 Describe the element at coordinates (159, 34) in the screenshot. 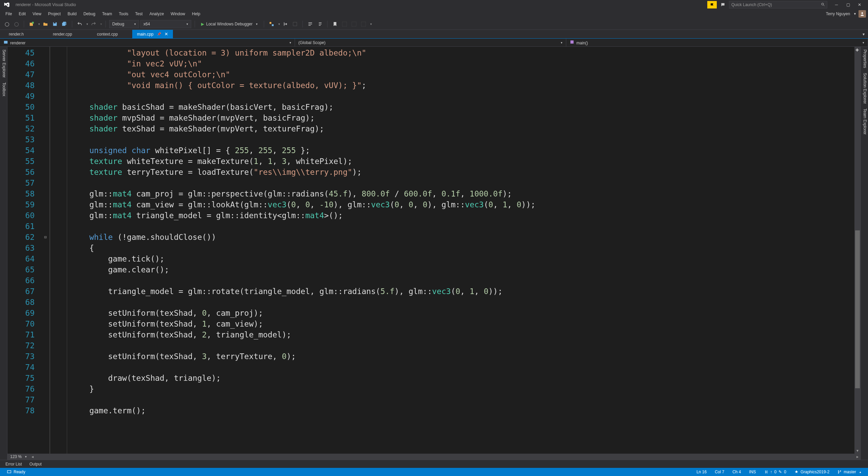

I see `pin-icon: 📌` at that location.